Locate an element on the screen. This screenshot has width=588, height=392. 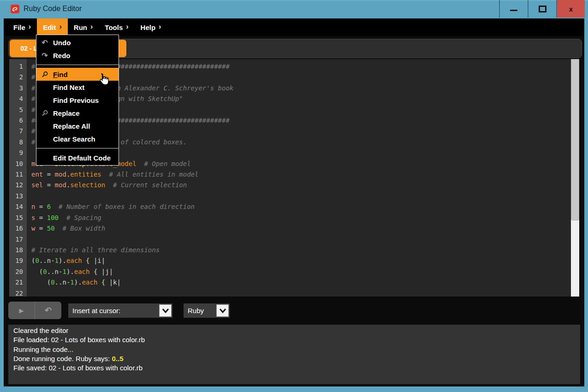
line-number: 5 is located at coordinates (16, 110).